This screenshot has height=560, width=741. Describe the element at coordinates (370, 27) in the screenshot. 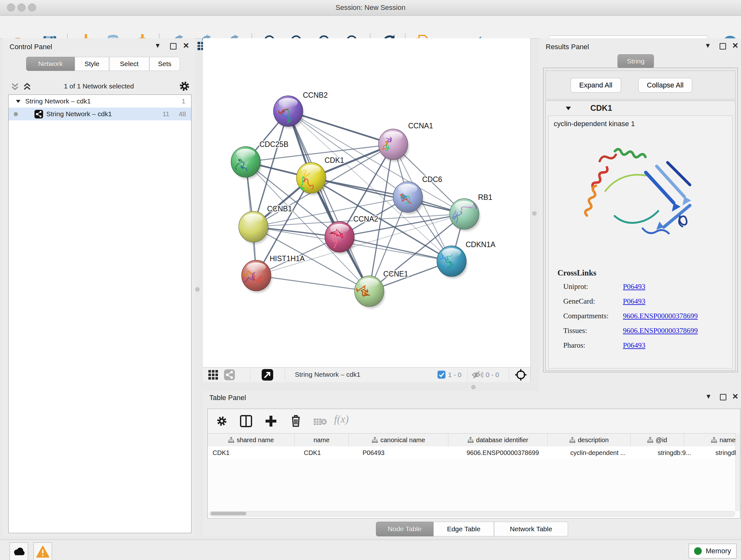

I see `main-toolbar: ?` at that location.